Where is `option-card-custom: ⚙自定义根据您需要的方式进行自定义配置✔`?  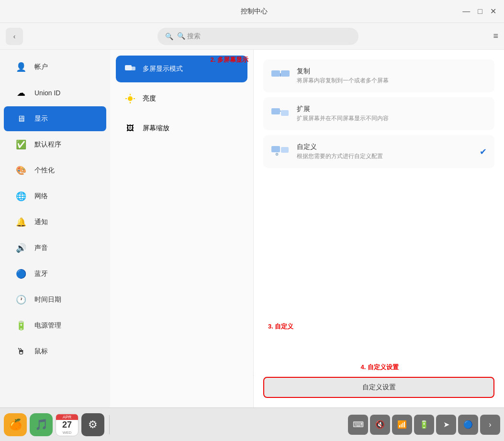
option-card-custom: ⚙自定义根据您需要的方式进行自定义配置✔ is located at coordinates (379, 151).